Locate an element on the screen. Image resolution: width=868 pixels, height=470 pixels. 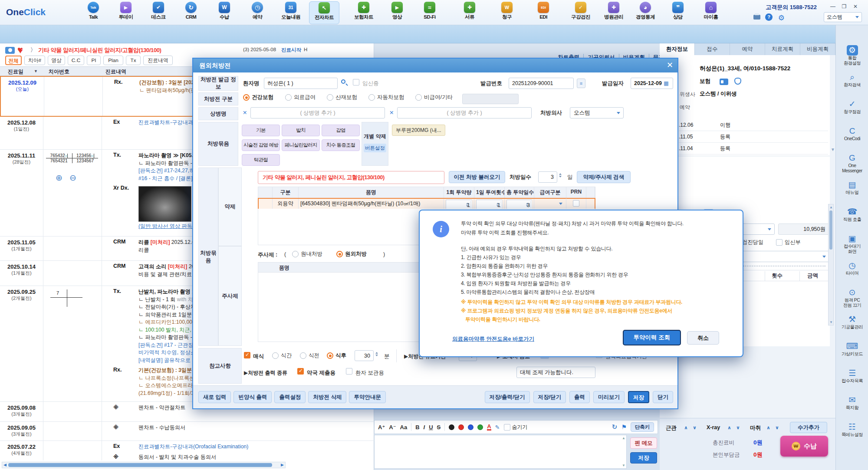
rootcanal-up-icon: ∧ is located at coordinates (686, 428).